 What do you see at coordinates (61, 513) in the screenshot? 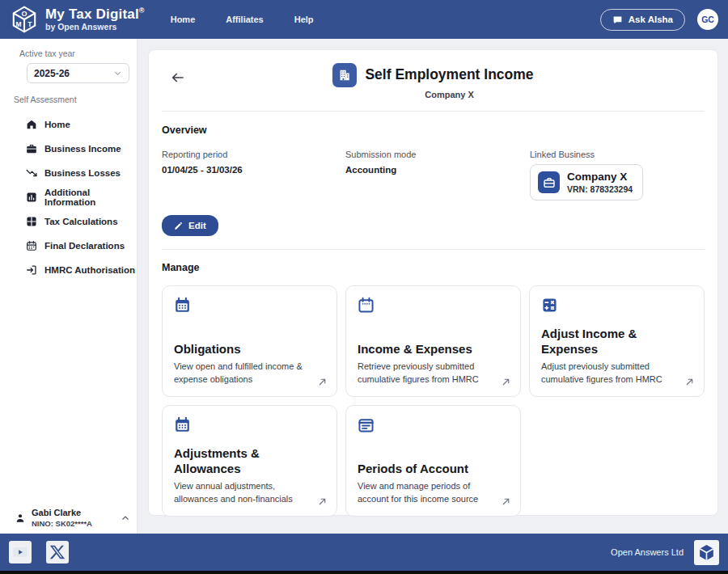
I see `user-name: Gabi Clarke` at bounding box center [61, 513].